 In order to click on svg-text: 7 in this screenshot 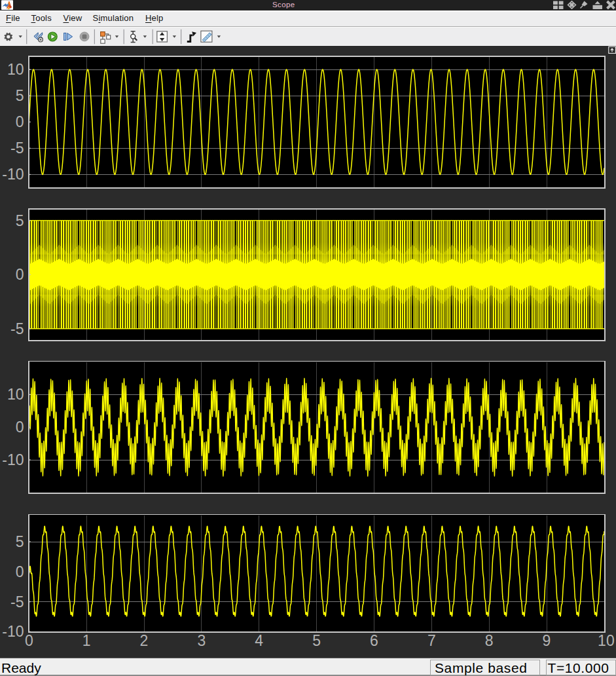, I will do `click(432, 641)`.